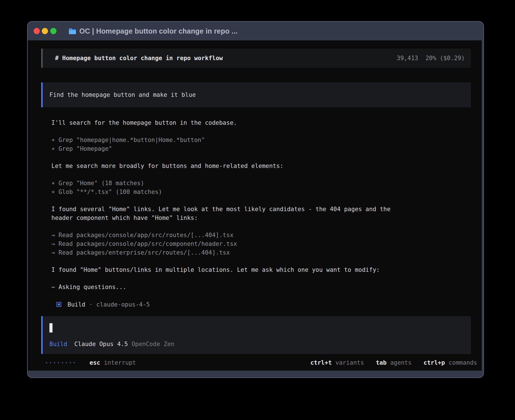 This screenshot has height=420, width=515. Describe the element at coordinates (158, 31) in the screenshot. I see `window-title: OC | Homepage button color change in rep…` at that location.